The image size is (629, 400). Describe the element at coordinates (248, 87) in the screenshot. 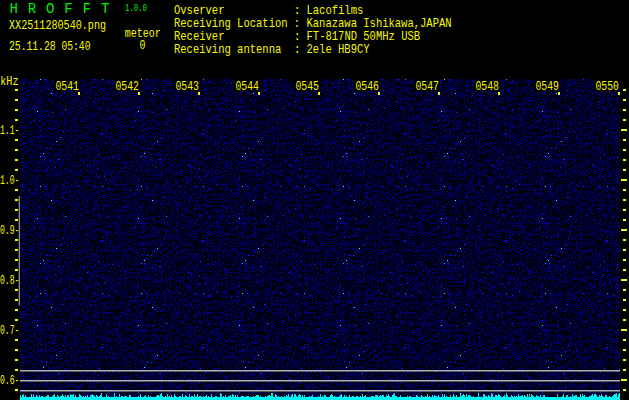

I see `svg-text: 0544` at that location.